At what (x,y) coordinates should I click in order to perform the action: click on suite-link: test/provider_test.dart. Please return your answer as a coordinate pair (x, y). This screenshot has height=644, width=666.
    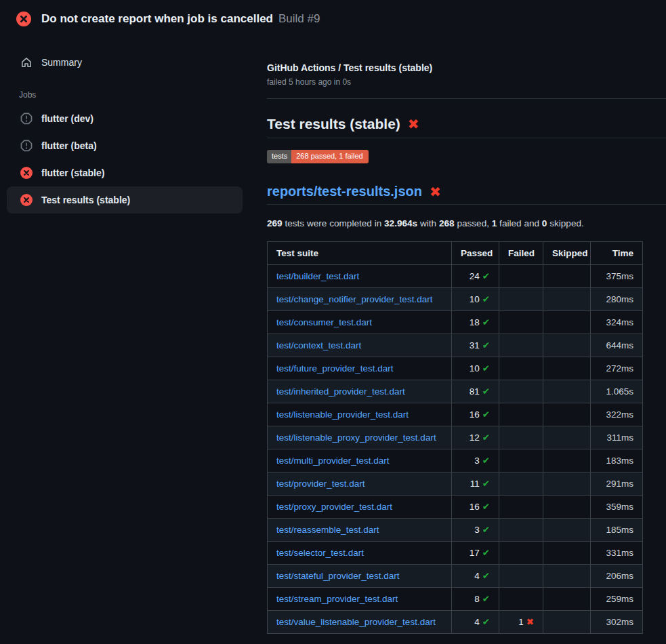
    Looking at the image, I should click on (321, 484).